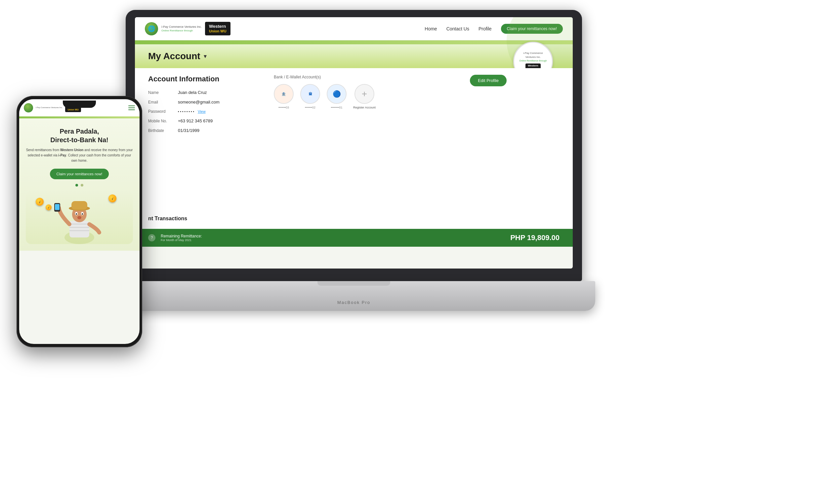 The image size is (832, 504). Describe the element at coordinates (365, 107) in the screenshot. I see `register-account-label: Register Account` at that location.